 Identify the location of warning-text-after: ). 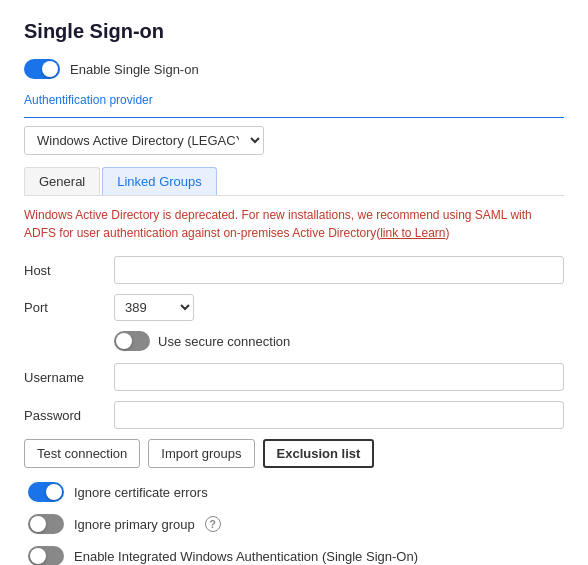
(448, 233).